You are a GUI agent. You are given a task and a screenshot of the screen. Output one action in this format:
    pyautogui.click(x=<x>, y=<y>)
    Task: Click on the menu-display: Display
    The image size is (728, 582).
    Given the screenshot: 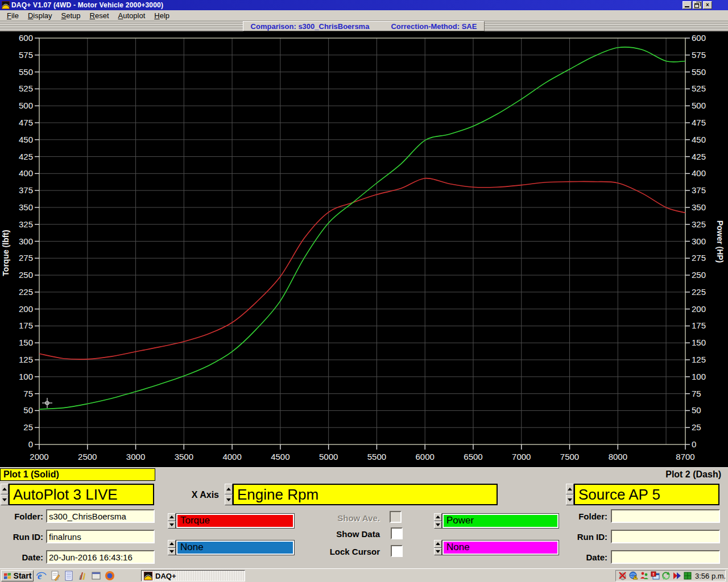 What is the action you would take?
    pyautogui.click(x=40, y=16)
    